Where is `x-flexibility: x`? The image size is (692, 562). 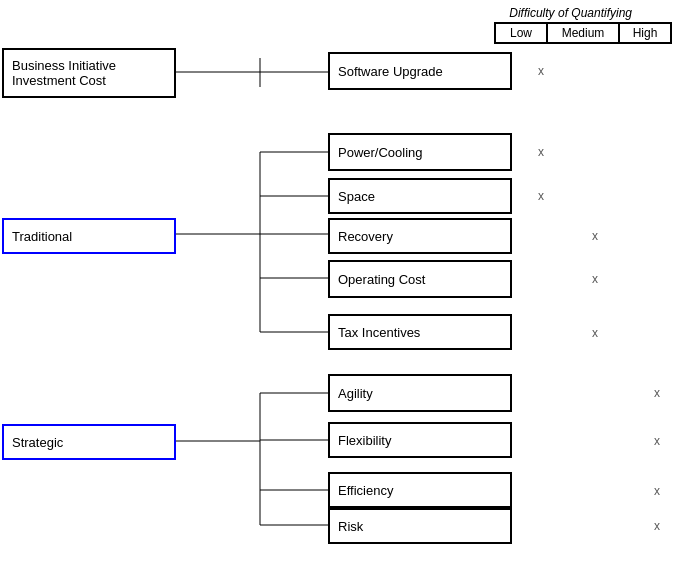
x-flexibility: x is located at coordinates (657, 441).